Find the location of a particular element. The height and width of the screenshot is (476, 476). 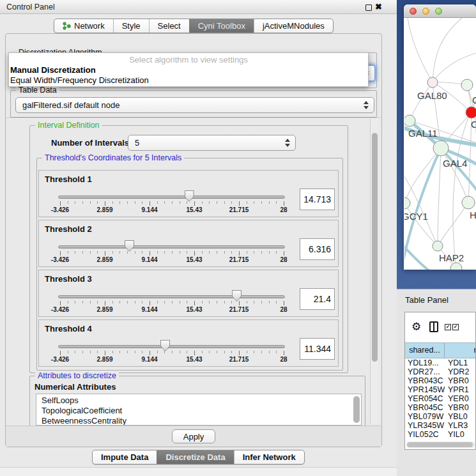

table-row: YER054CYER0 is located at coordinates (441, 399).